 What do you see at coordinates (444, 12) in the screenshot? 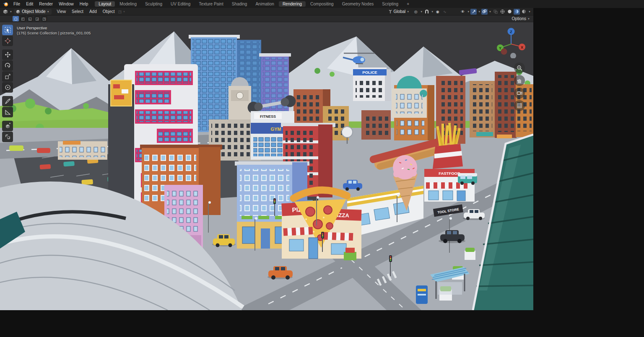
I see `falloff-icon: ∿` at bounding box center [444, 12].